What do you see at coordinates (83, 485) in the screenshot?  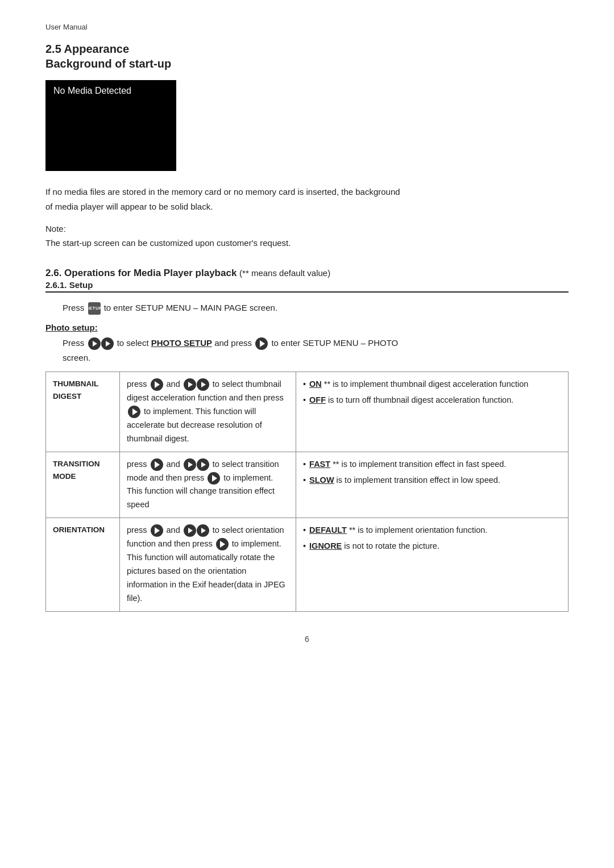 I see `table-cell-label-transition: TRANSITION MODE` at bounding box center [83, 485].